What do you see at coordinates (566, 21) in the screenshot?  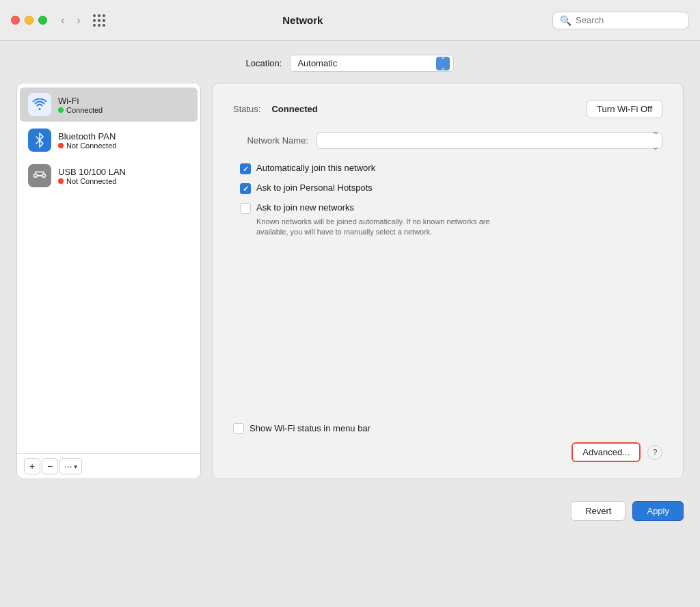 I see `search-icon: 🔍` at bounding box center [566, 21].